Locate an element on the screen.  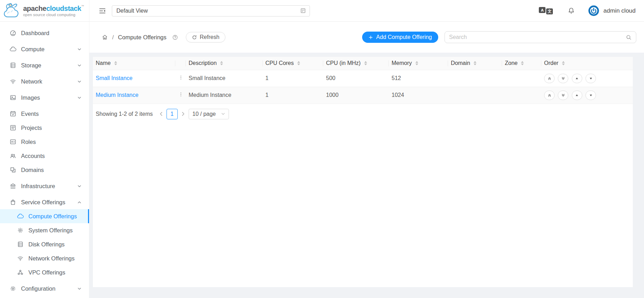
sidebar-item-label: Infrastructure is located at coordinates (38, 186).